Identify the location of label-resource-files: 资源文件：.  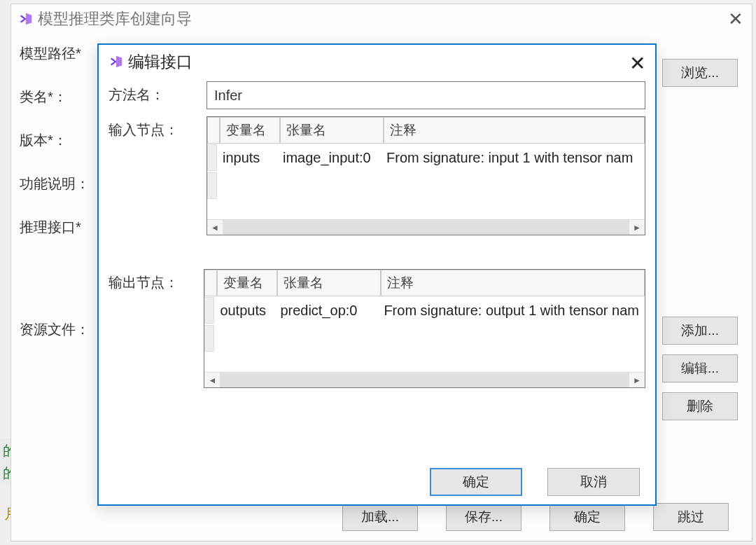
(62, 329).